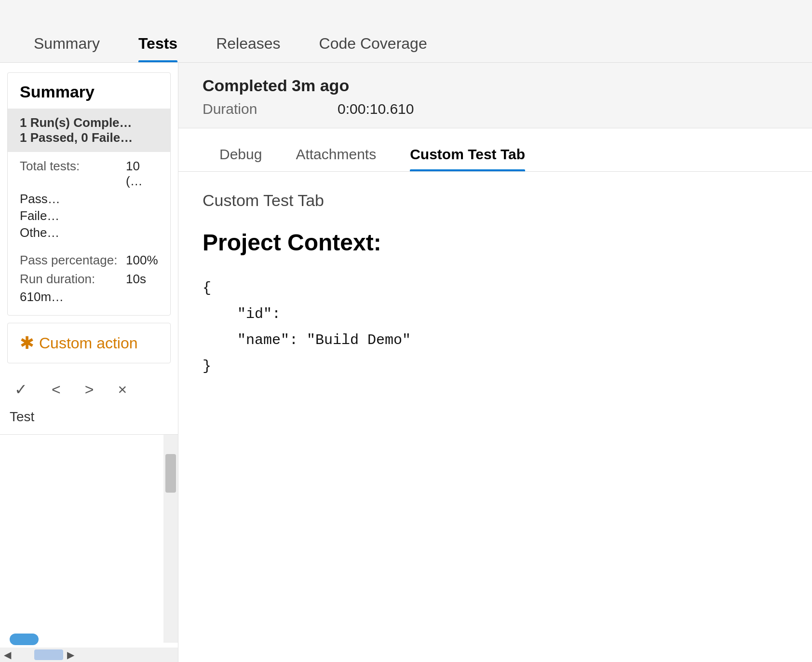 Image resolution: width=812 pixels, height=662 pixels. What do you see at coordinates (136, 279) in the screenshot?
I see `run-duration-value: 10s` at bounding box center [136, 279].